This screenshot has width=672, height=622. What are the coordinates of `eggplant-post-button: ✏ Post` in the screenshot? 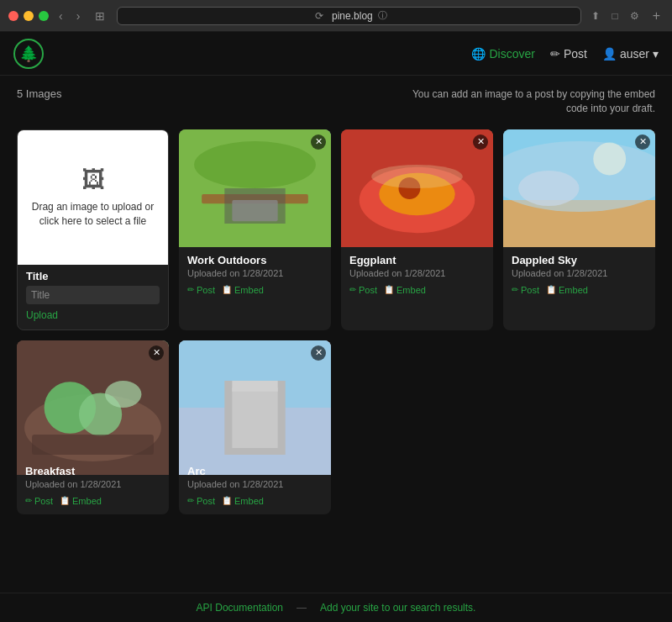 It's located at (363, 290).